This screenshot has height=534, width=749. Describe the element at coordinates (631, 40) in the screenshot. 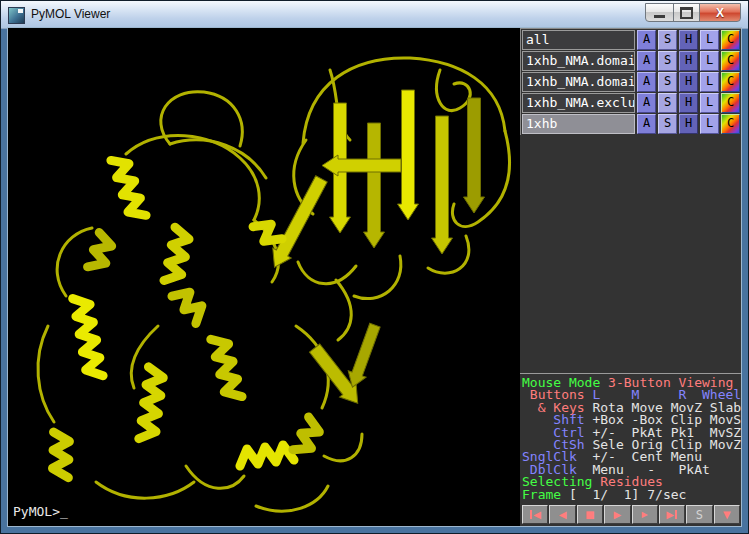

I see `object-row: allASHLC` at that location.